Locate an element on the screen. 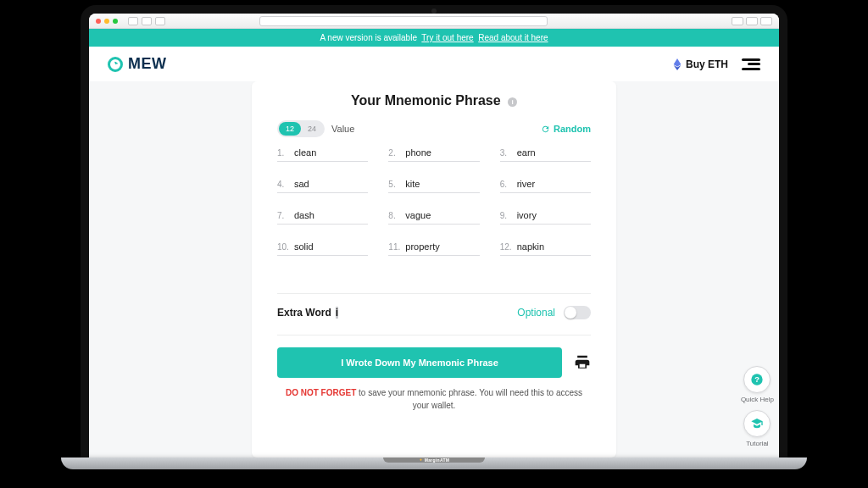  mnemonic-word: 8.vague is located at coordinates (434, 217).